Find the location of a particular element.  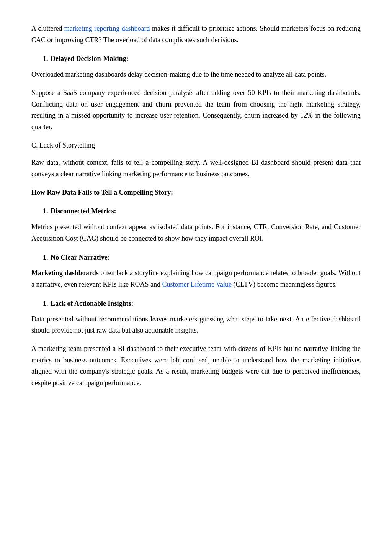

actionable-insights-heading: Lack of Actionable Insights: is located at coordinates (92, 303).